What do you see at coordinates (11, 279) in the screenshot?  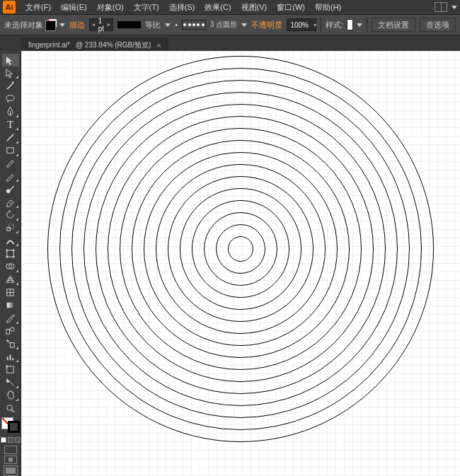 I see `tool-perspective-grid` at bounding box center [11, 279].